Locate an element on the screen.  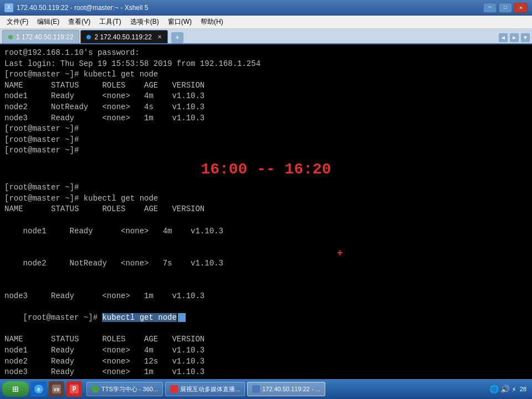
minimize-button: ─ is located at coordinates (490, 8).